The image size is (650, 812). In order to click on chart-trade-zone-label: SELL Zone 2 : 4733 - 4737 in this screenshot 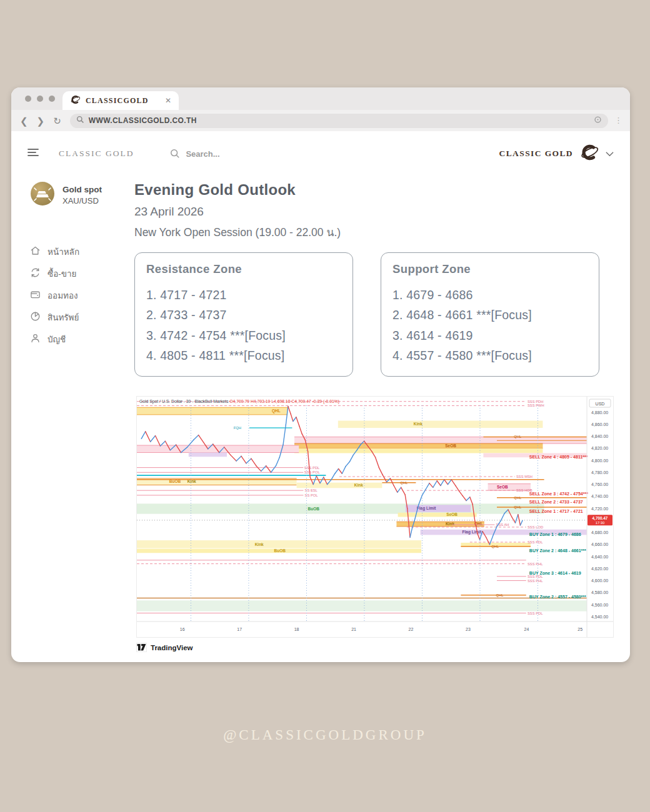, I will do `click(556, 502)`.